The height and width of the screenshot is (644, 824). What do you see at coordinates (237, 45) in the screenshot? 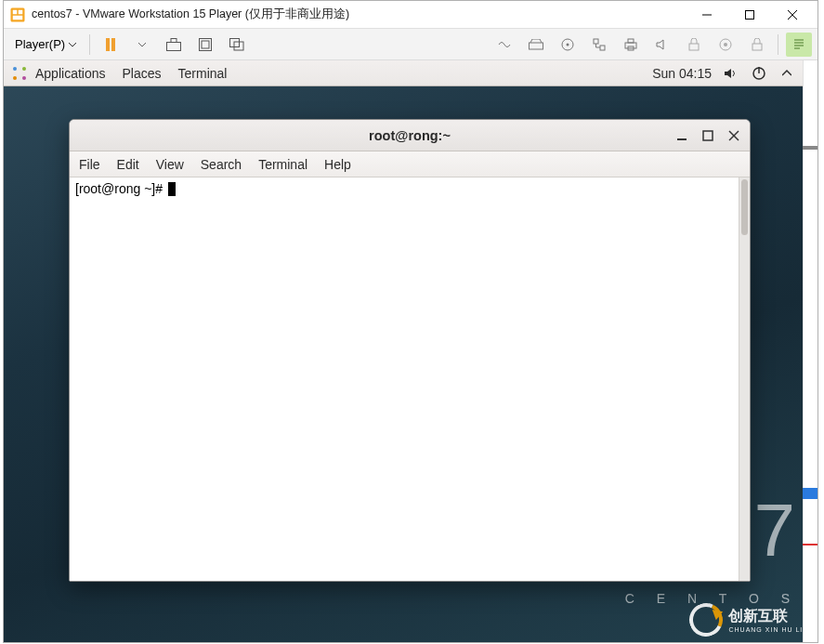
I see `unity-icon` at bounding box center [237, 45].